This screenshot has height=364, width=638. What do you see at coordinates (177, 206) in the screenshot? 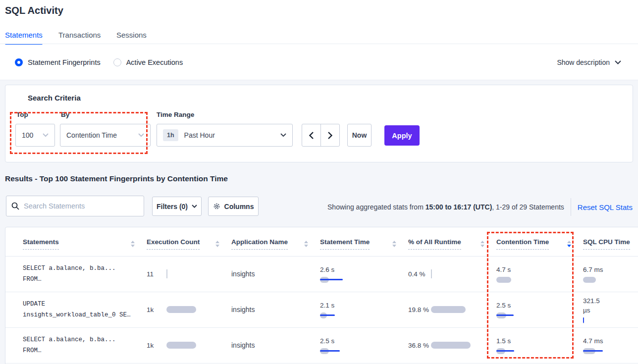
I see `filters-button: Filters (0)` at bounding box center [177, 206].